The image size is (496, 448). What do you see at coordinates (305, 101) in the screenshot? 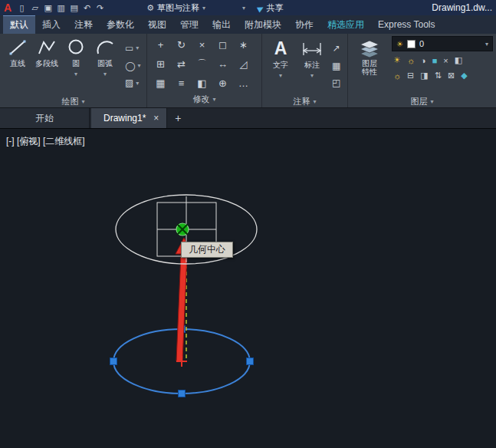
I see `annotation-panel-label: 注释 ▾` at bounding box center [305, 101].